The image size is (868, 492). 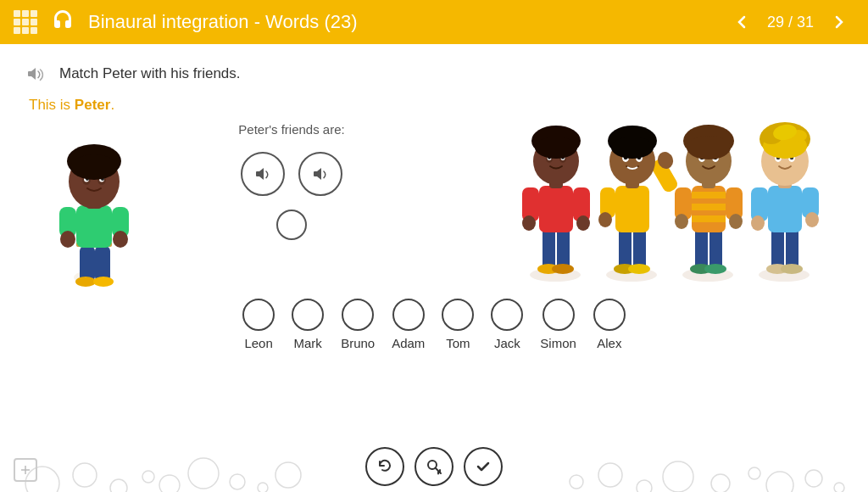 I want to click on undo-button, so click(x=385, y=467).